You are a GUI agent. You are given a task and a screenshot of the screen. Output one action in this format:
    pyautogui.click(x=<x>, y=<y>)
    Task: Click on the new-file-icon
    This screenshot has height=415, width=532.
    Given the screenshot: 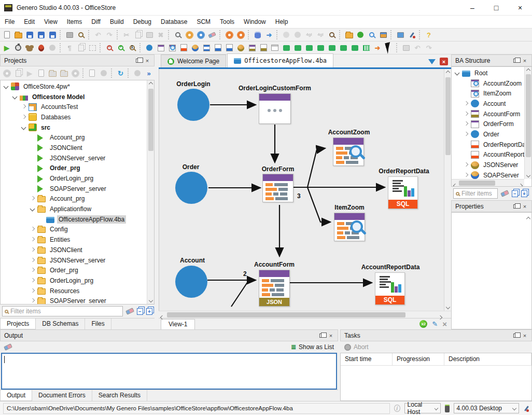 What is the action you would take?
    pyautogui.click(x=7, y=35)
    